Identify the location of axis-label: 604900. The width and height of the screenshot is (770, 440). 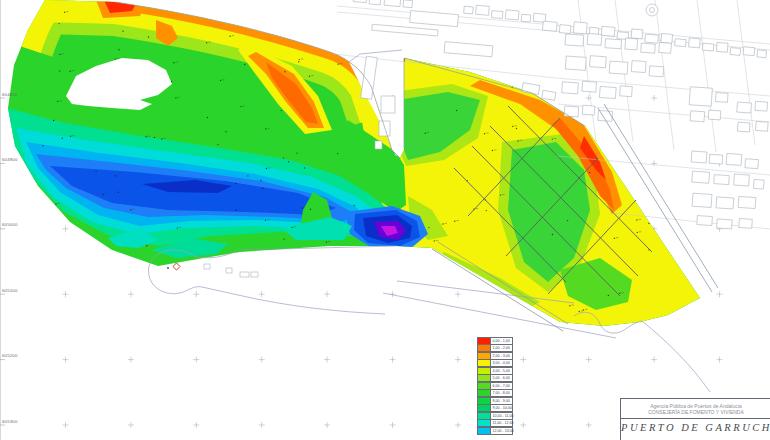
(10, 160).